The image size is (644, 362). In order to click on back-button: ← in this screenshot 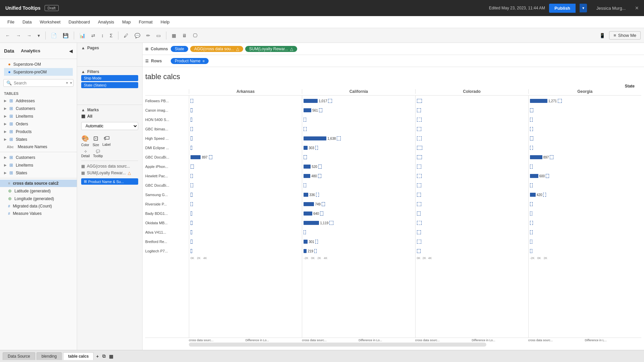, I will do `click(8, 36)`.